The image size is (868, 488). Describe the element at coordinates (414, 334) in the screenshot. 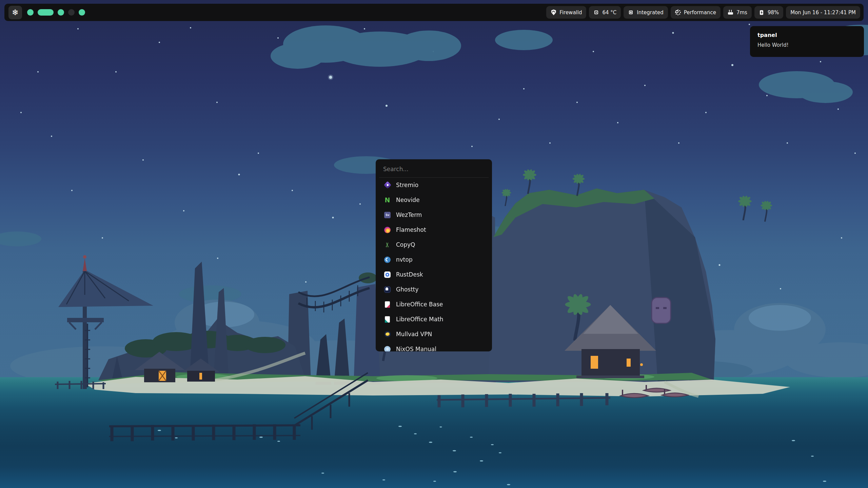

I see `app-label: Mullvad VPN` at that location.